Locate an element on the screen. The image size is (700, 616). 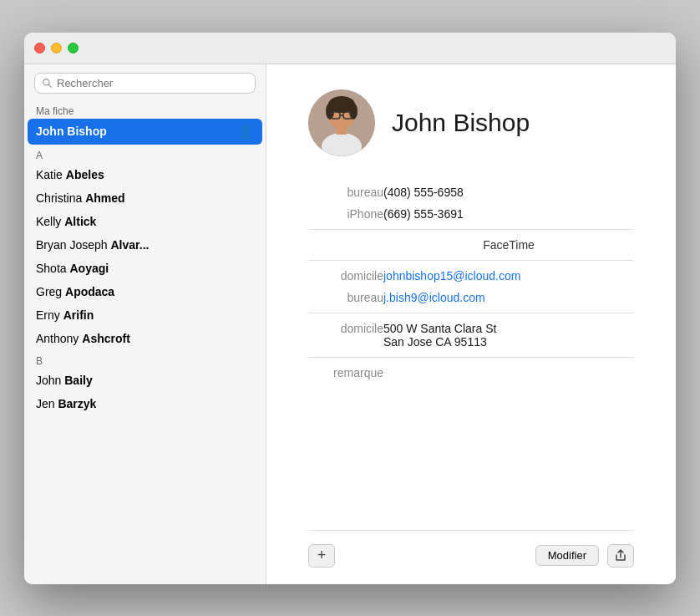
field-label-remarque: remarque is located at coordinates (346, 373).